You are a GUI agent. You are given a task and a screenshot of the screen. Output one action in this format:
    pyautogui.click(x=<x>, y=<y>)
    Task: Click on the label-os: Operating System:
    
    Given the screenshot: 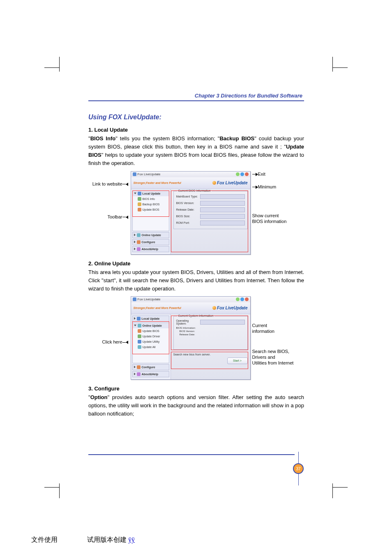 What is the action you would take?
    pyautogui.click(x=187, y=322)
    